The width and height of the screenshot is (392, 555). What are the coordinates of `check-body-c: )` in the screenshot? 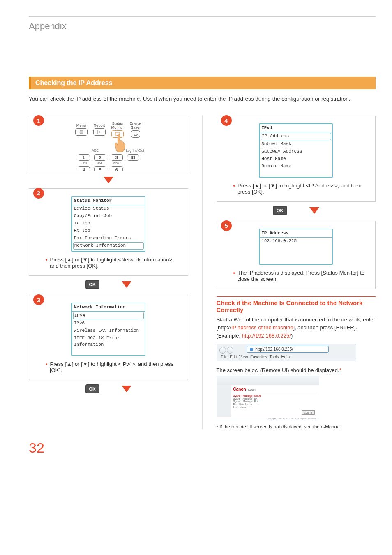 It's located at (292, 335).